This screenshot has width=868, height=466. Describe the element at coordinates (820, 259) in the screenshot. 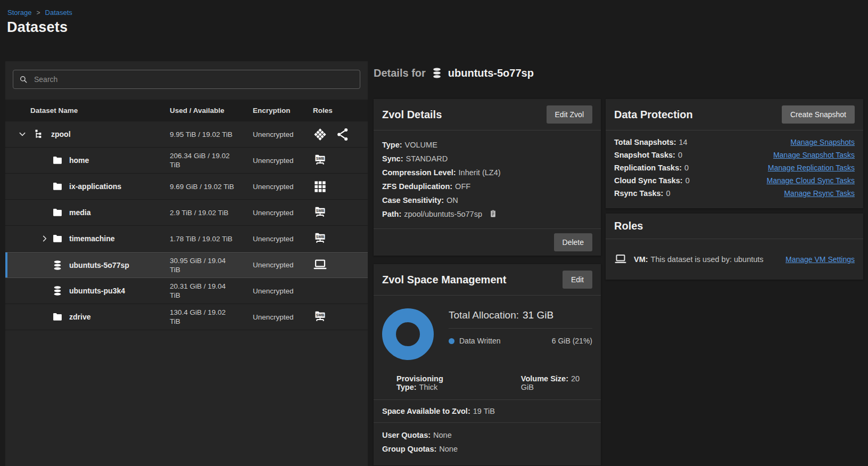

I see `manage-vm-settings-link: Manage VM Settings` at that location.